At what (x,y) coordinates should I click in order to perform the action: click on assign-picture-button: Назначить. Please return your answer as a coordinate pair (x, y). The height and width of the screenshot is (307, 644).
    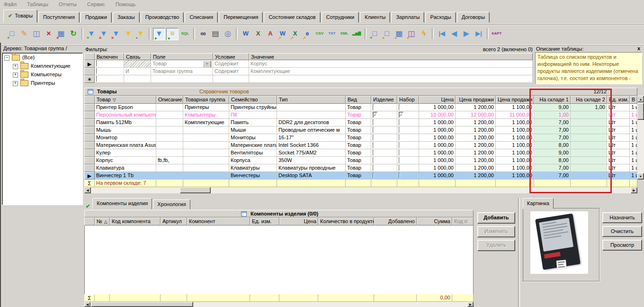
    Looking at the image, I should click on (622, 218).